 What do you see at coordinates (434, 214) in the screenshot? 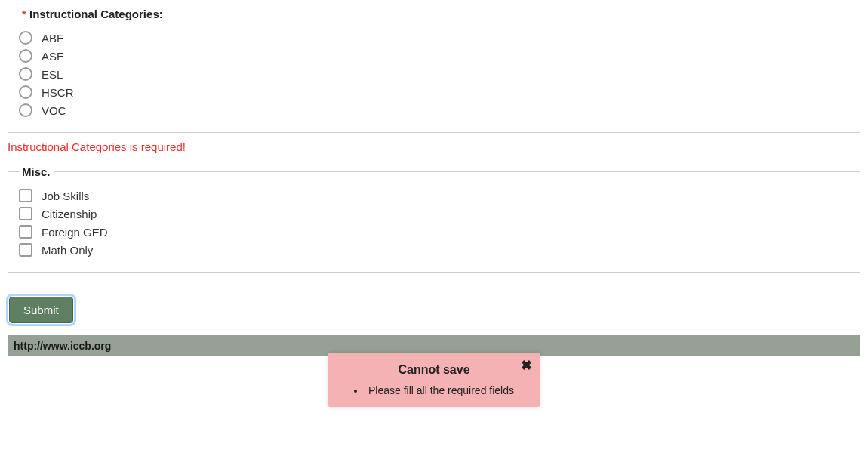
I see `checkbox-row-citizenship: Citizenship` at bounding box center [434, 214].